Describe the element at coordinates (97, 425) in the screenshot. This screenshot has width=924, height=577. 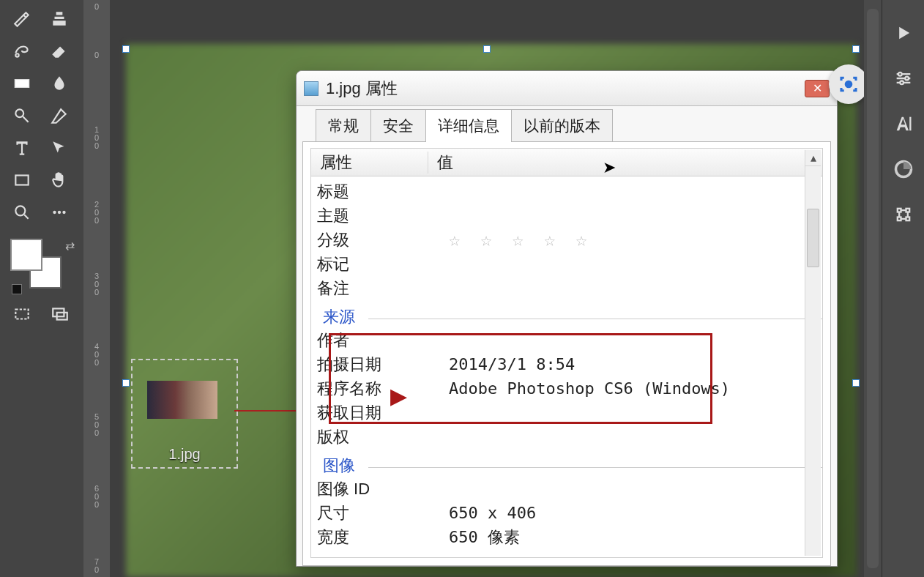
I see `ruler-mark: 5 0 0` at that location.